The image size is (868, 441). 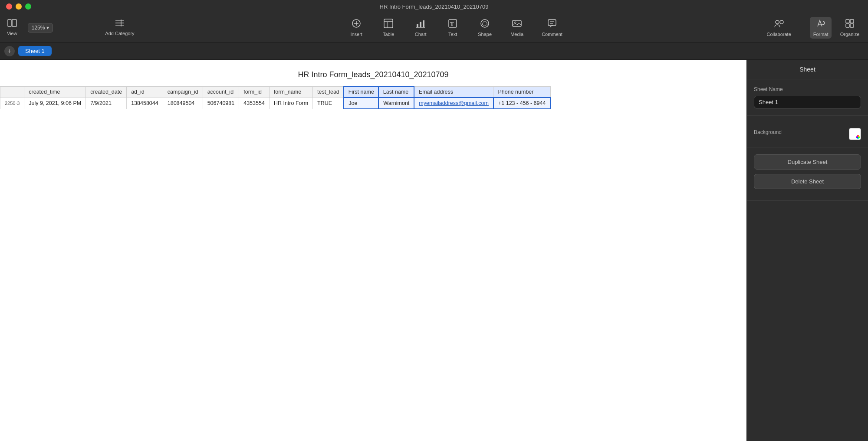 I want to click on doc-title: HR Intro Form_leads_20210410_20210709, so click(x=373, y=73).